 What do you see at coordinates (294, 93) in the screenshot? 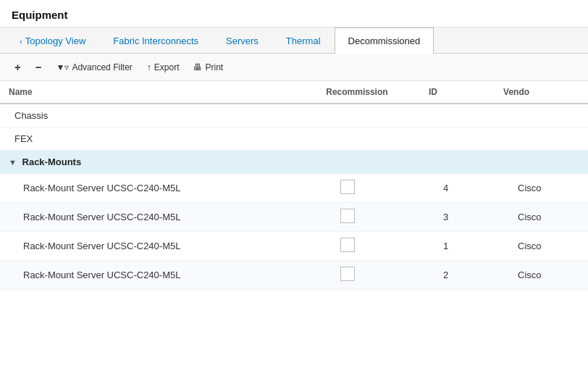
I see `table-header-row: Name Recommission ID Vendo` at bounding box center [294, 93].